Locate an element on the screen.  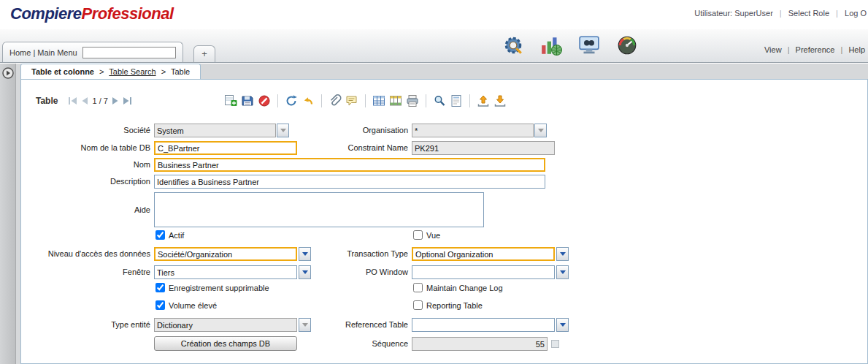
sequence-input is located at coordinates (480, 344).